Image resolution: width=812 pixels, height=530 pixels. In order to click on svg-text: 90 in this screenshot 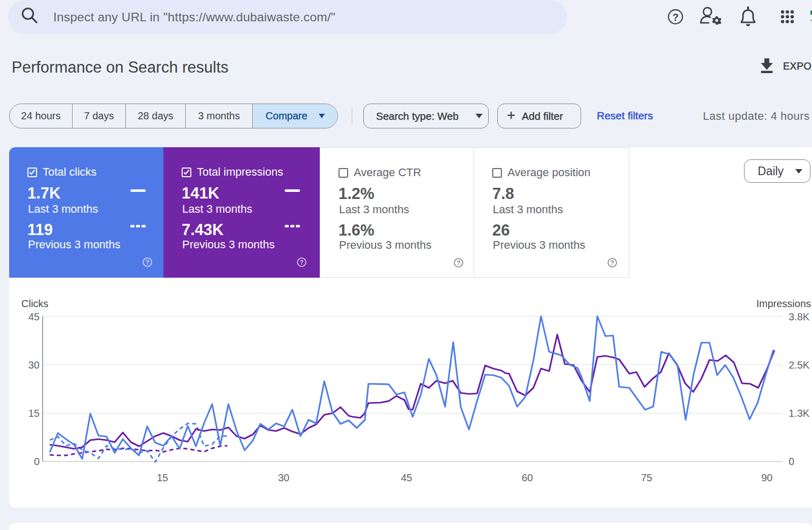, I will do `click(767, 478)`.